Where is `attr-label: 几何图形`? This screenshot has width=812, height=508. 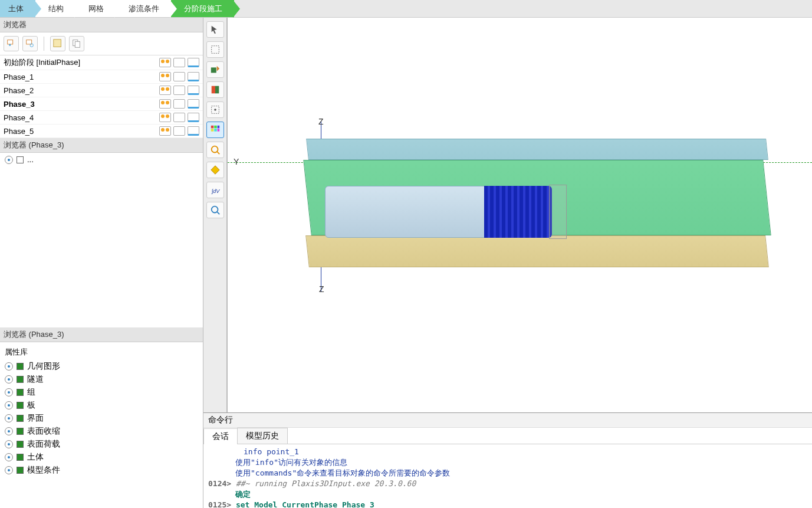
attr-label: 几何图形 is located at coordinates (44, 366).